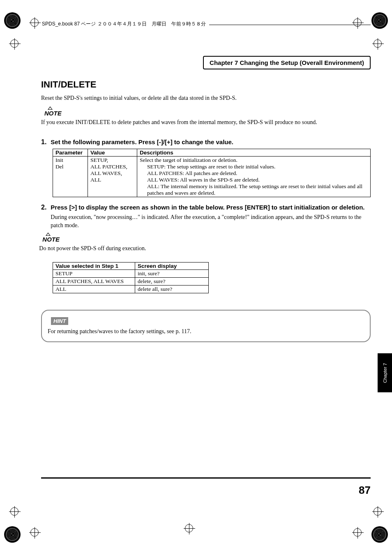  What do you see at coordinates (126, 24) in the screenshot?
I see `book-header-text: SPDS_e.book 87 ページ ２００４年４月１９日 月曜日 午前９時５８…` at bounding box center [126, 24].